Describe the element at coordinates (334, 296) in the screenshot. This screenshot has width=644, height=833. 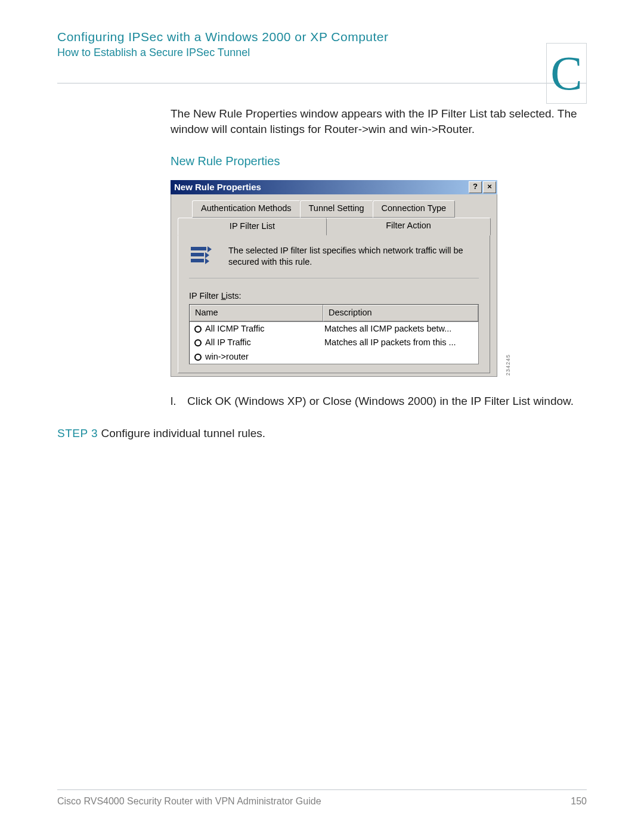
I see `ip-filter-lists-label: IP Filter Lists:` at that location.